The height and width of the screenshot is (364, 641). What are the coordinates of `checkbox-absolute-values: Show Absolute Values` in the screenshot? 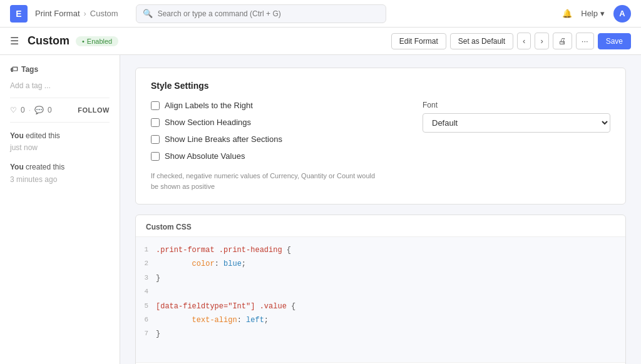 It's located at (274, 156).